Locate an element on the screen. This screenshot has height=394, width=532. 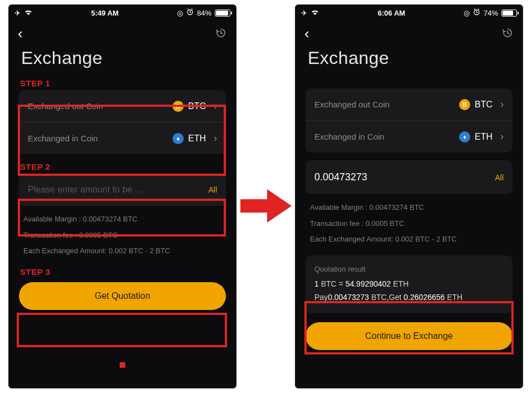
step-label-3: STEP 3 is located at coordinates (128, 272).